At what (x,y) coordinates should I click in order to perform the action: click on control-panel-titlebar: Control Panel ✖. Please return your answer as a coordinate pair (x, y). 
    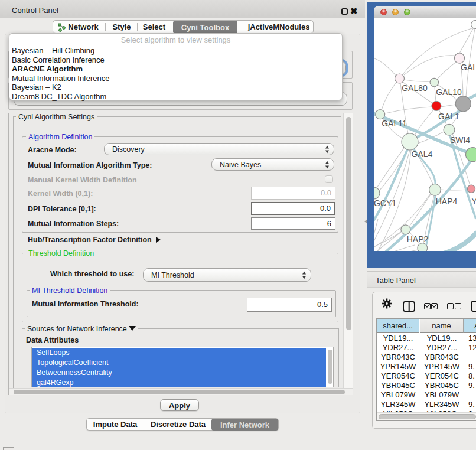
    Looking at the image, I should click on (182, 9).